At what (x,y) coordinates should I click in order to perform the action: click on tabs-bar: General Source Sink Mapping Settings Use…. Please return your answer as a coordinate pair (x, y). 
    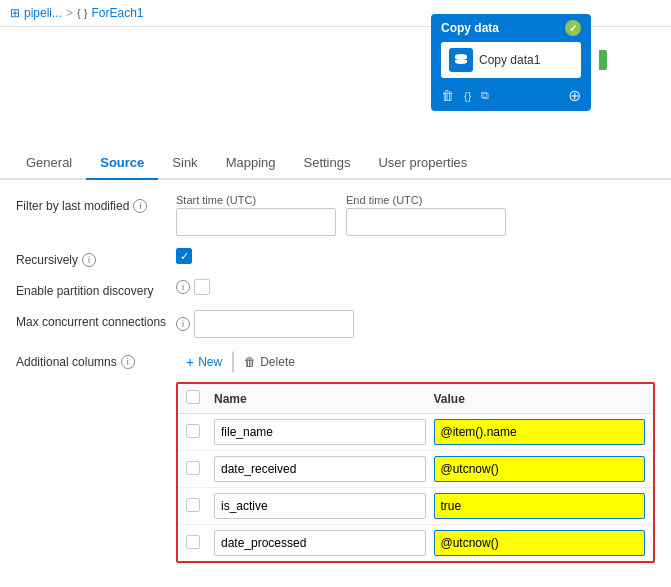
    Looking at the image, I should click on (336, 164).